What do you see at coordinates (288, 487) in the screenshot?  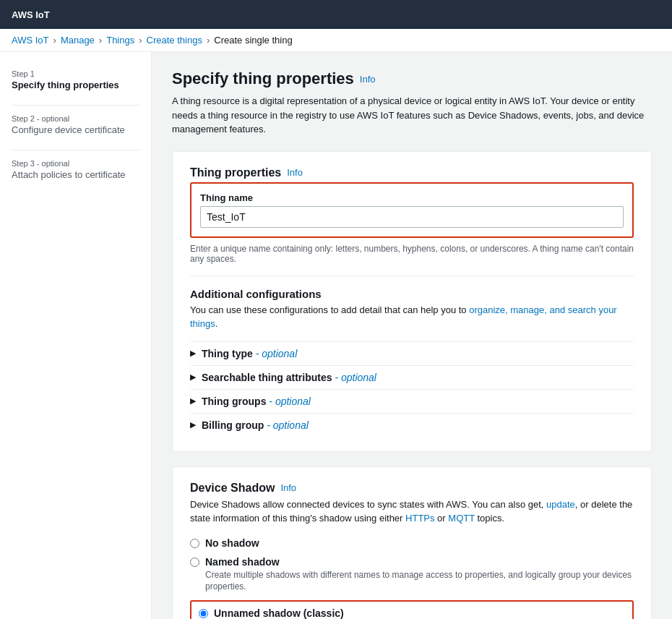 I see `device-shadow-info-link: Info` at bounding box center [288, 487].